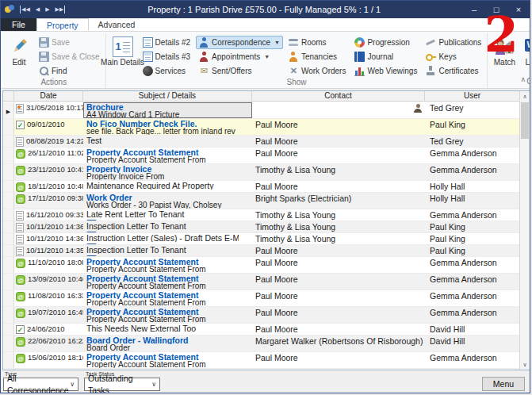 Image resolution: width=532 pixels, height=395 pixels. I want to click on tab-file: File, so click(19, 25).